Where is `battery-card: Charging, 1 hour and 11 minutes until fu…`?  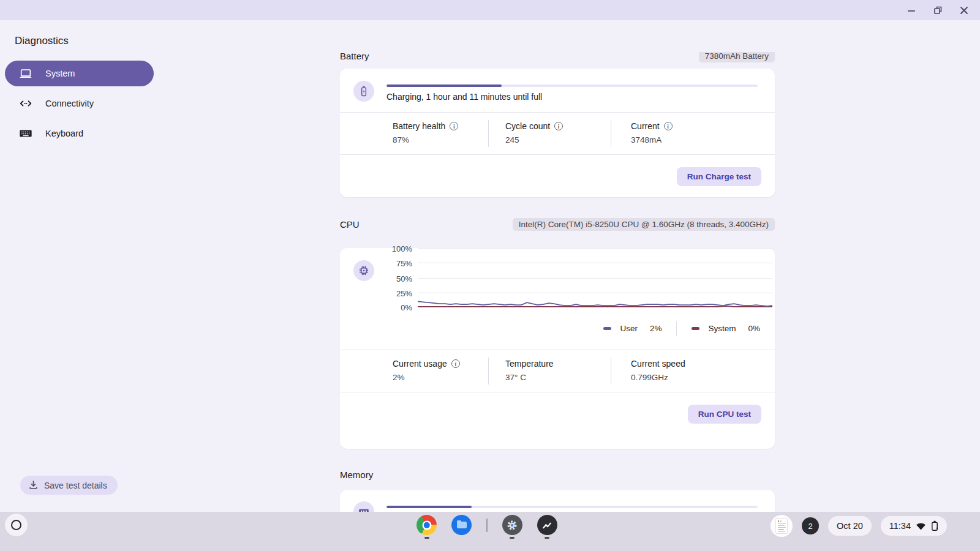 battery-card: Charging, 1 hour and 11 minutes until fu… is located at coordinates (557, 133).